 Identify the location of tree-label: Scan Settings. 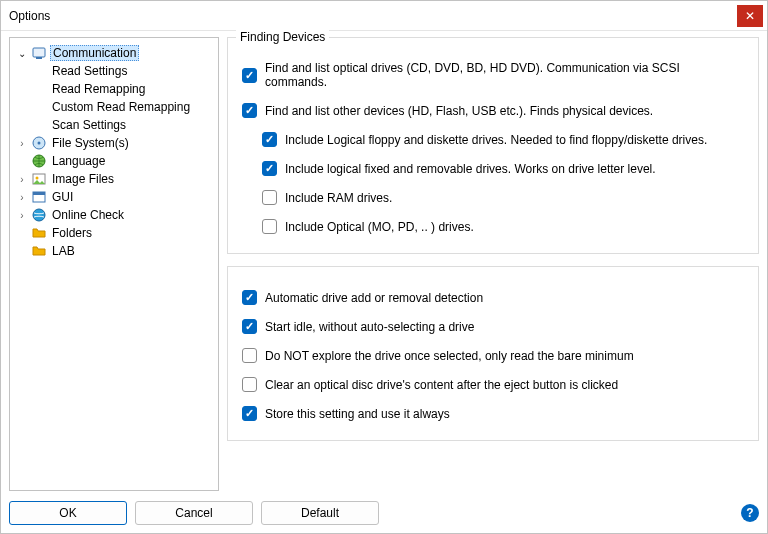
(89, 125).